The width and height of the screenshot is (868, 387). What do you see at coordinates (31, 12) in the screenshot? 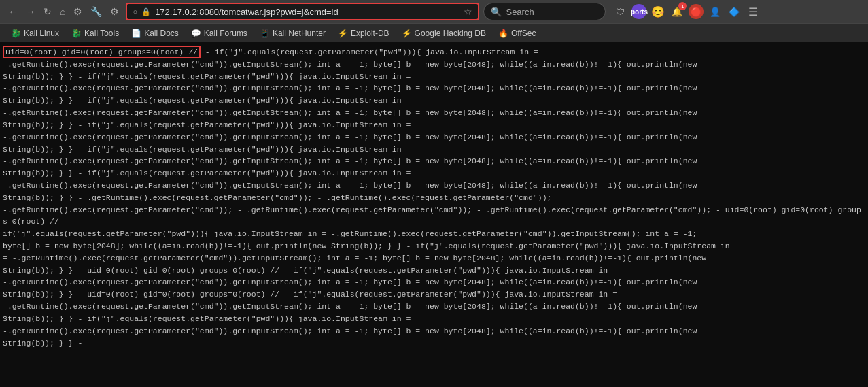
I see `forward-button: →` at bounding box center [31, 12].